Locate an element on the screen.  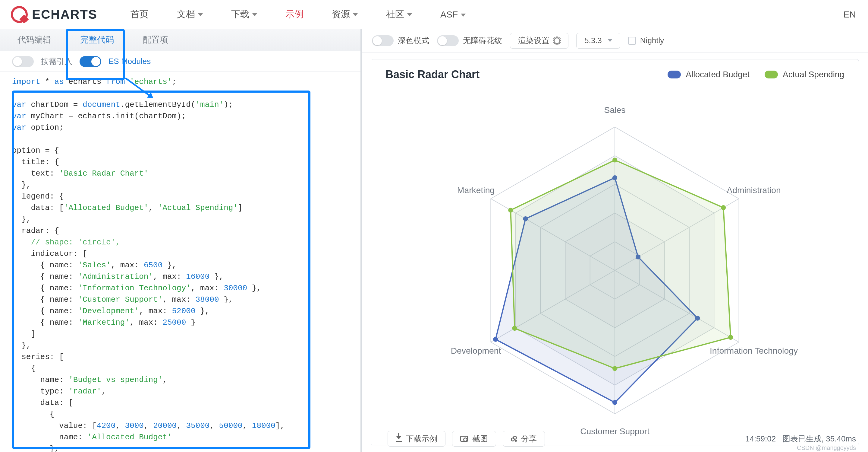
toggle-a11y-pattern is located at coordinates (448, 41).